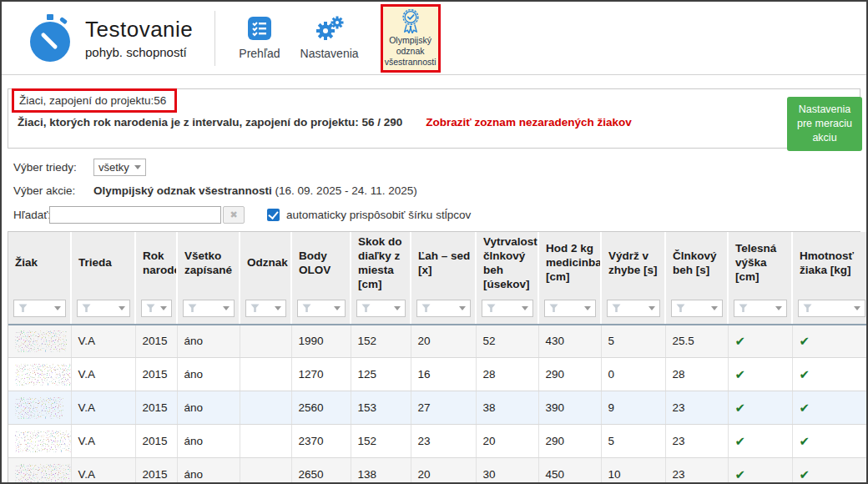 The width and height of the screenshot is (868, 484). Describe the element at coordinates (120, 167) in the screenshot. I see `class-select: všetky` at that location.